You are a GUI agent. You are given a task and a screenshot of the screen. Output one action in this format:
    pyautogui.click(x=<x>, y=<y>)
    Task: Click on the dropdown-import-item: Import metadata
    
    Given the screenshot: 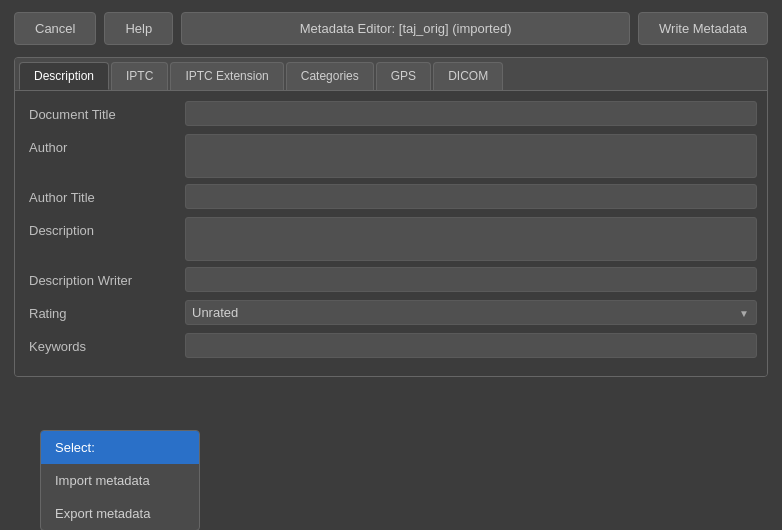 What is the action you would take?
    pyautogui.click(x=120, y=480)
    